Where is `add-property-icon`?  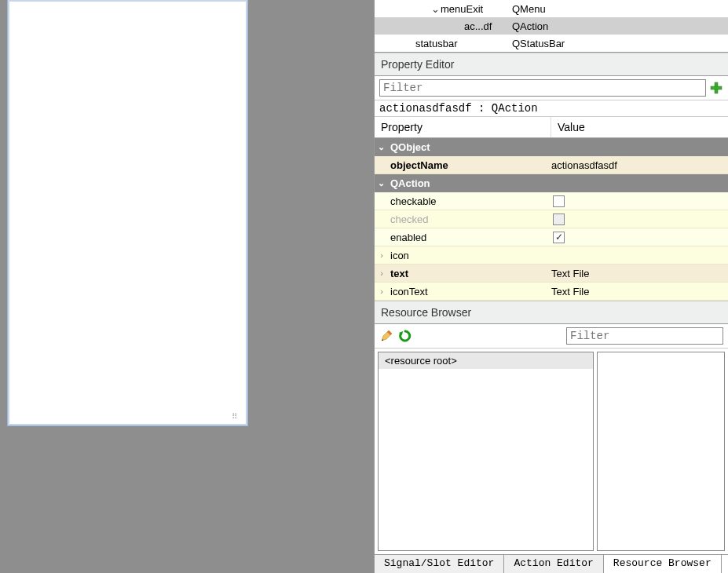
add-property-icon is located at coordinates (716, 88).